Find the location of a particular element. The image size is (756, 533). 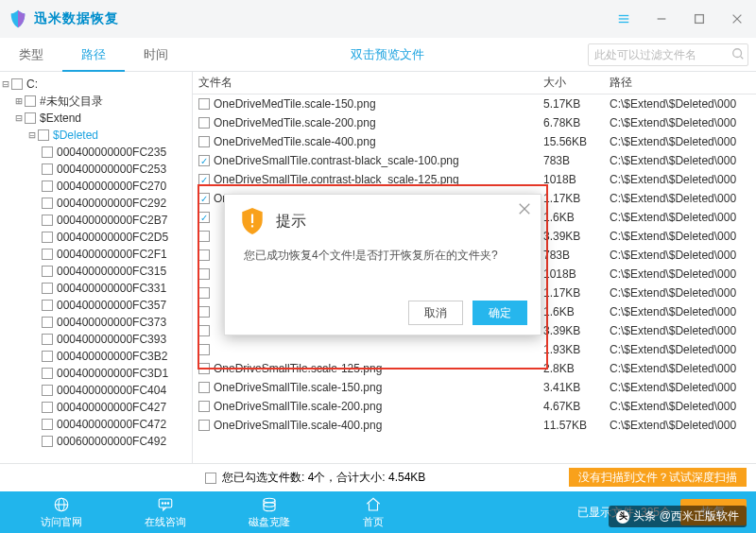

tree-folder: 000400000000FC331 is located at coordinates (96, 288).